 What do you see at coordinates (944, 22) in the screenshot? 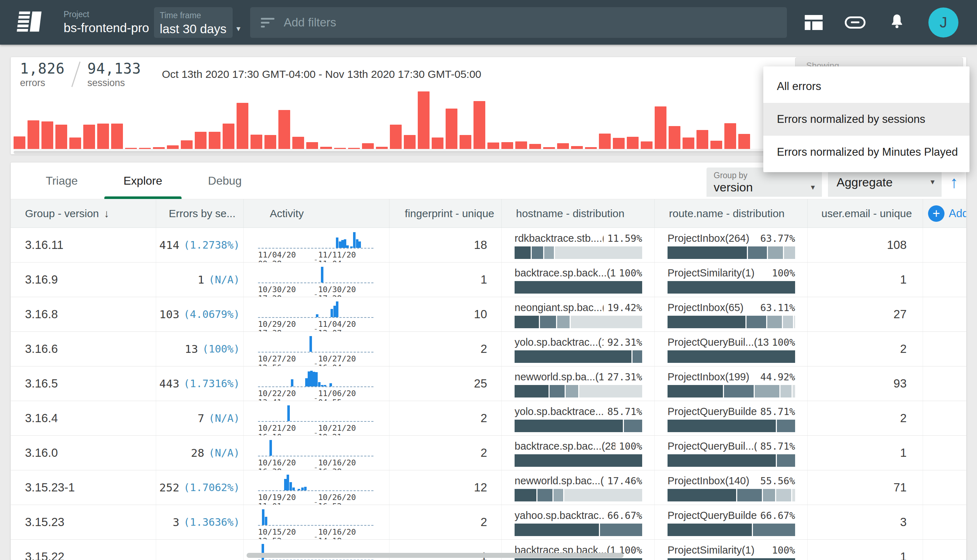
I see `avatar-initial: J` at bounding box center [944, 22].